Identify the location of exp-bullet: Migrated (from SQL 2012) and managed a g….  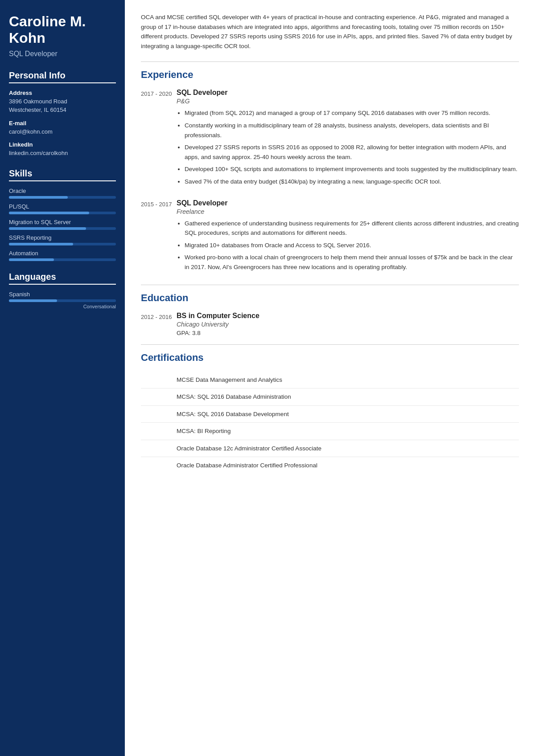
(352, 113).